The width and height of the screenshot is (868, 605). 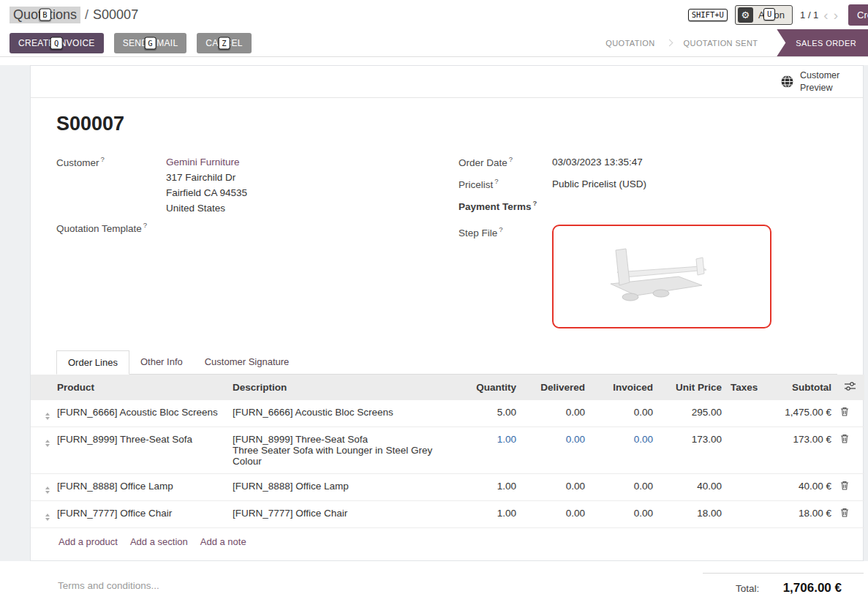 I want to click on cell-unit-price: 18.00, so click(x=692, y=515).